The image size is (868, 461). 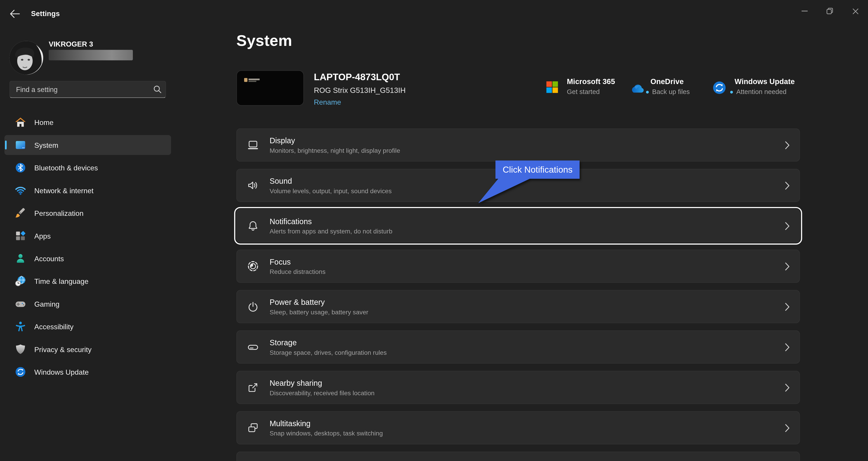 I want to click on sidebar-item-network-internet: Network & internet, so click(x=88, y=190).